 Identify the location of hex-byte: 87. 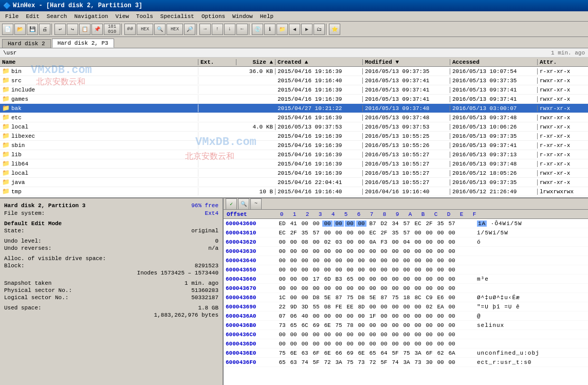
(384, 298).